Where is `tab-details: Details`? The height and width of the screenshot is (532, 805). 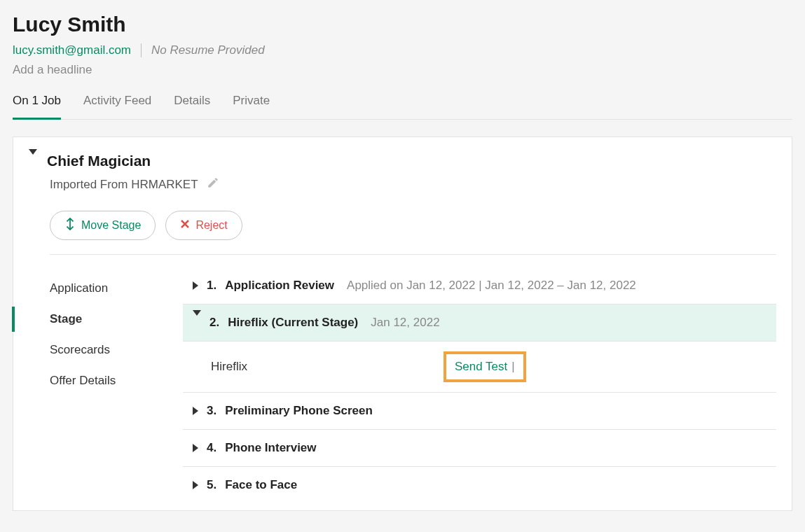
tab-details: Details is located at coordinates (192, 106).